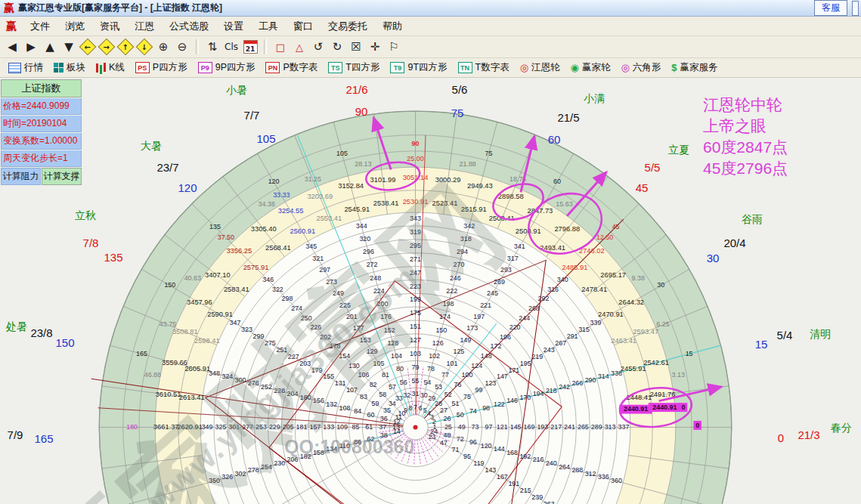  Describe the element at coordinates (653, 168) in the screenshot. I see `wheel-outer-label: 5/5` at that location.